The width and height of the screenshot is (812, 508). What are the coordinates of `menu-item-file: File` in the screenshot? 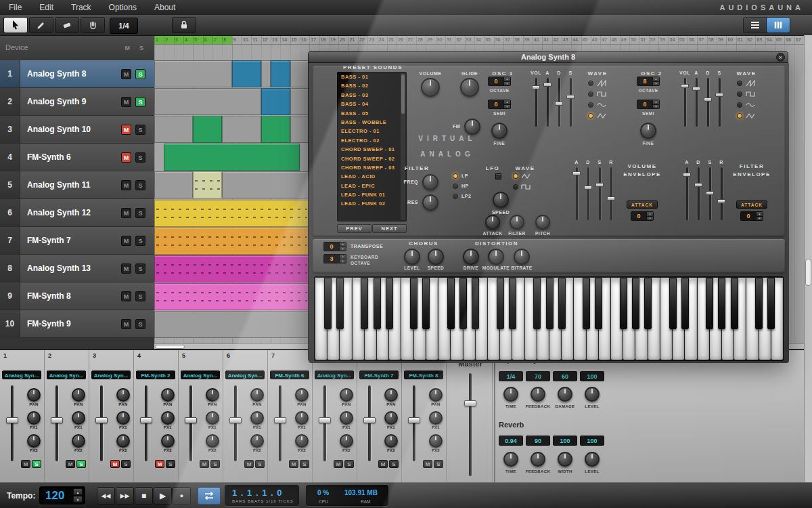 It's located at (15, 7).